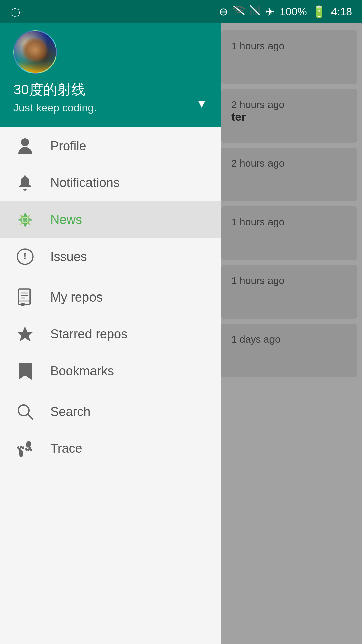 The width and height of the screenshot is (362, 644). Describe the element at coordinates (35, 52) in the screenshot. I see `avatar-photo` at that location.